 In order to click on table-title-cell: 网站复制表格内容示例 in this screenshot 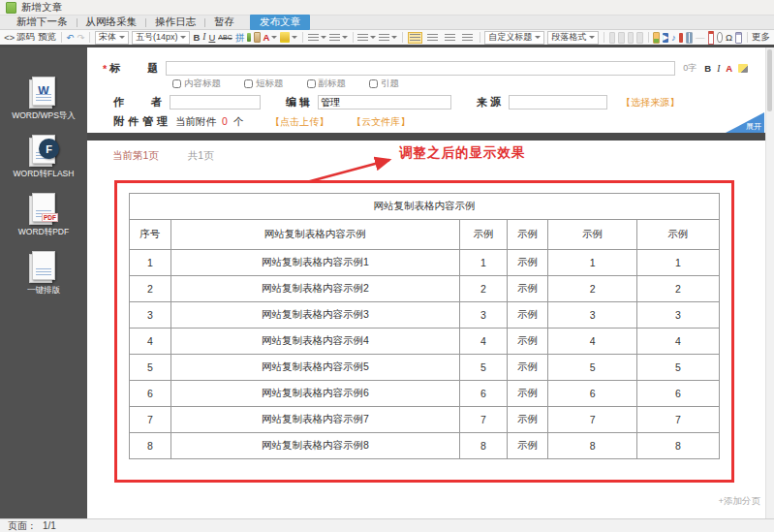, I will do `click(424, 207)`.